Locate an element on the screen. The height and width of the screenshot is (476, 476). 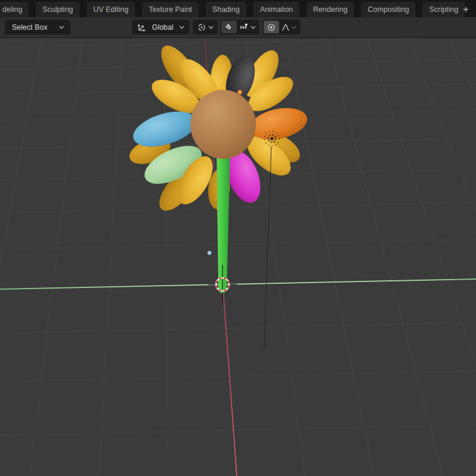
tab-label: Texture Paint is located at coordinates (170, 10).